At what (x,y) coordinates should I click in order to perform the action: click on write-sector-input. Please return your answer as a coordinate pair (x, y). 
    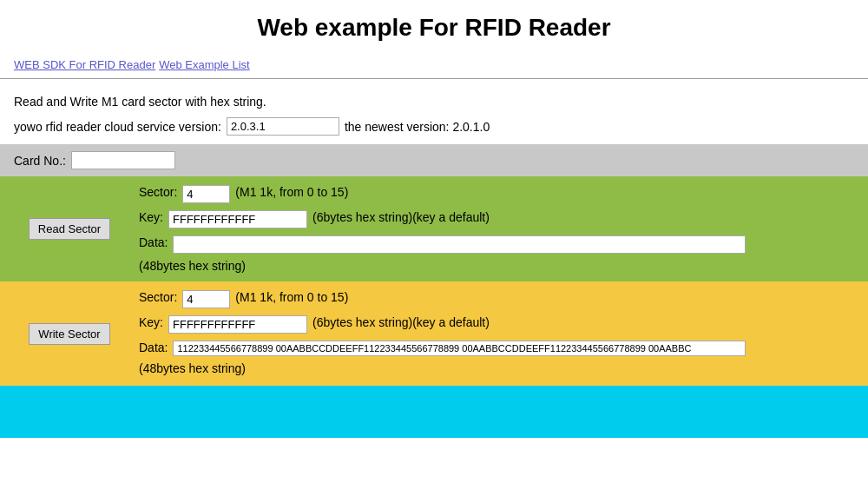
    Looking at the image, I should click on (207, 299).